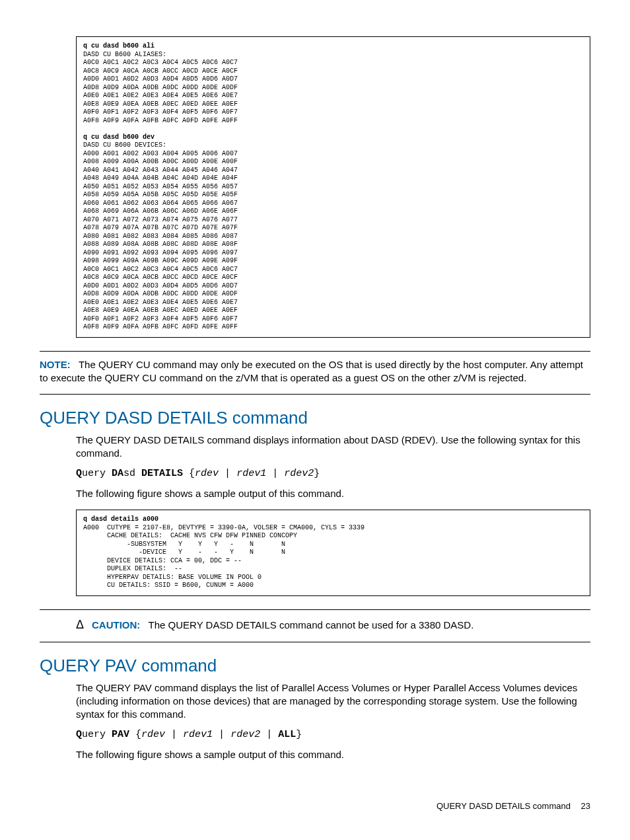 The width and height of the screenshot is (630, 840). I want to click on pav-sample-text: The following figure shows a sample outp…, so click(333, 755).